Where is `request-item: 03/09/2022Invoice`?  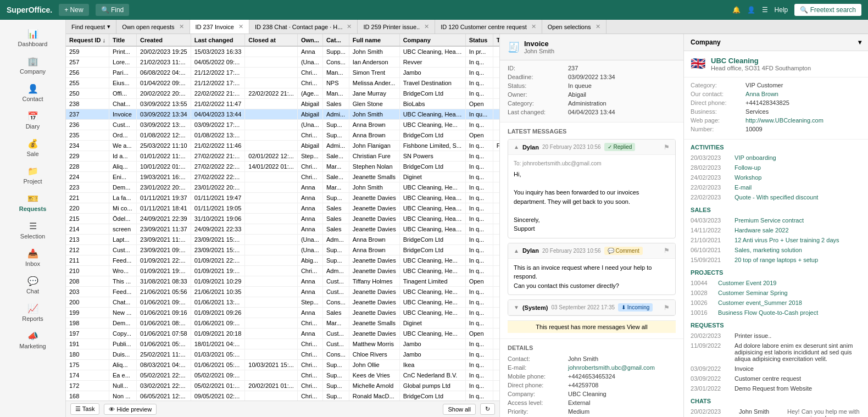 request-item: 03/09/2022Invoice is located at coordinates (776, 369).